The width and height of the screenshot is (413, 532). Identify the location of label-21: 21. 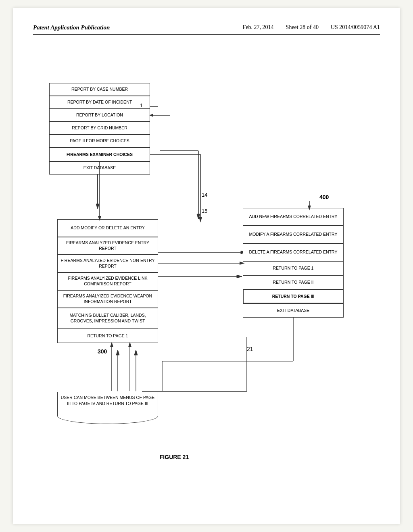
(250, 349).